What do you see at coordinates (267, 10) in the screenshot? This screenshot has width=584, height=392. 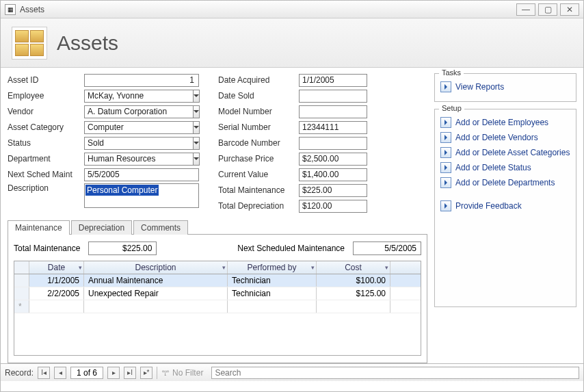 I see `window-title: Assets` at bounding box center [267, 10].